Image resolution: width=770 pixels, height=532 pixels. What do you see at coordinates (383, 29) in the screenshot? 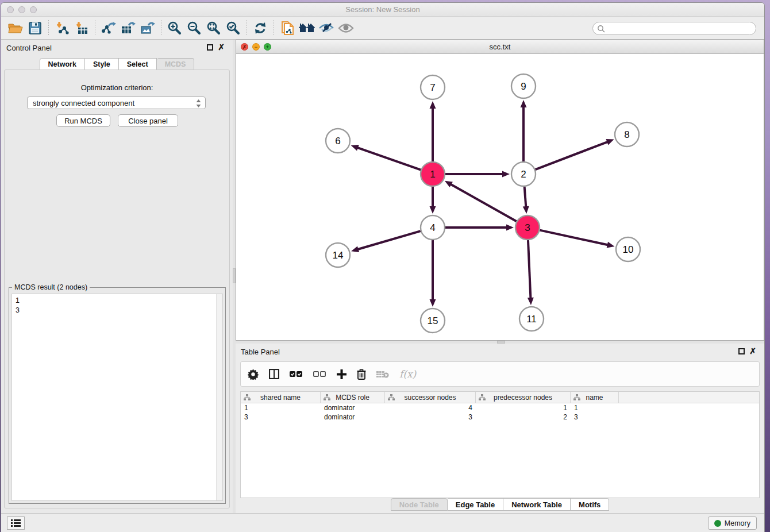
I see `main-toolbar` at bounding box center [383, 29].